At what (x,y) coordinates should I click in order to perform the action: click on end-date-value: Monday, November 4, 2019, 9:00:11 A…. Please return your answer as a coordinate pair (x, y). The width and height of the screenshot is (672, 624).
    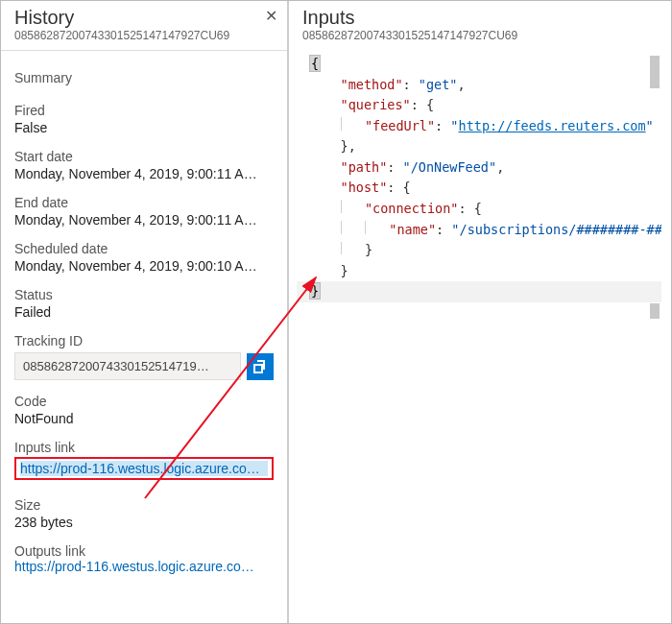
    Looking at the image, I should click on (144, 220).